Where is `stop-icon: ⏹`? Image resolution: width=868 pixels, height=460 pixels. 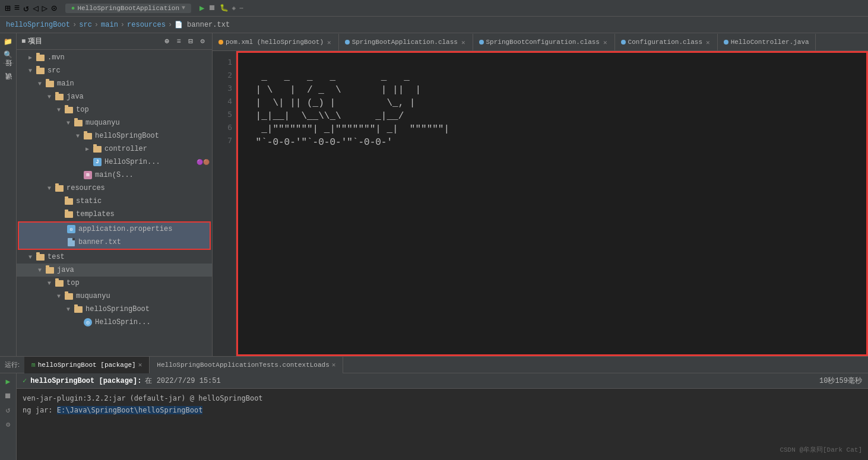 stop-icon: ⏹ is located at coordinates (213, 8).